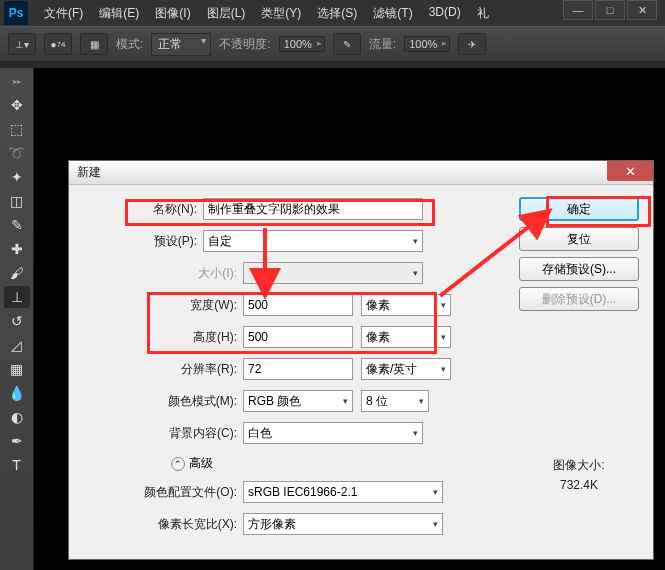  What do you see at coordinates (332, 13) in the screenshot?
I see `titlebar: Ps 文件(F) 编辑(E) 图像(I) 图层(L) 类型(Y) 选择(S) 滤…` at bounding box center [332, 13].